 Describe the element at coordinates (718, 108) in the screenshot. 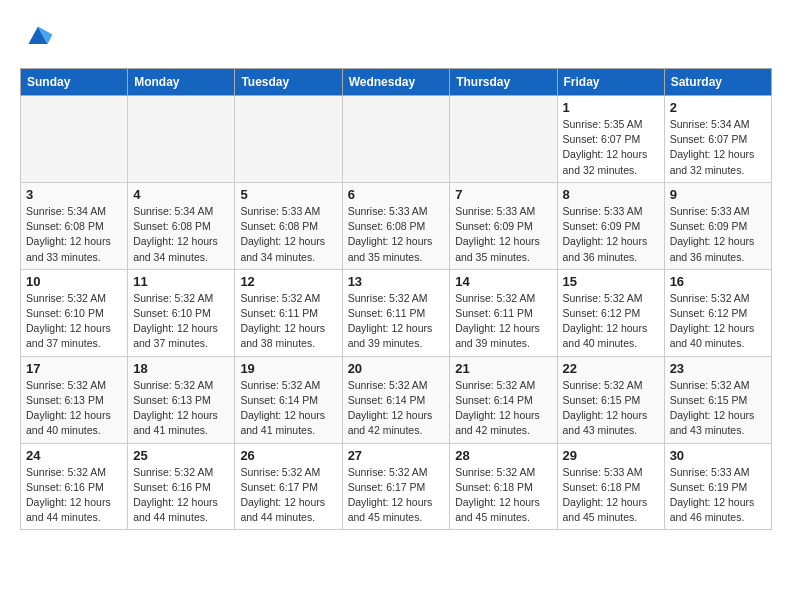

I see `day-number: 2` at that location.